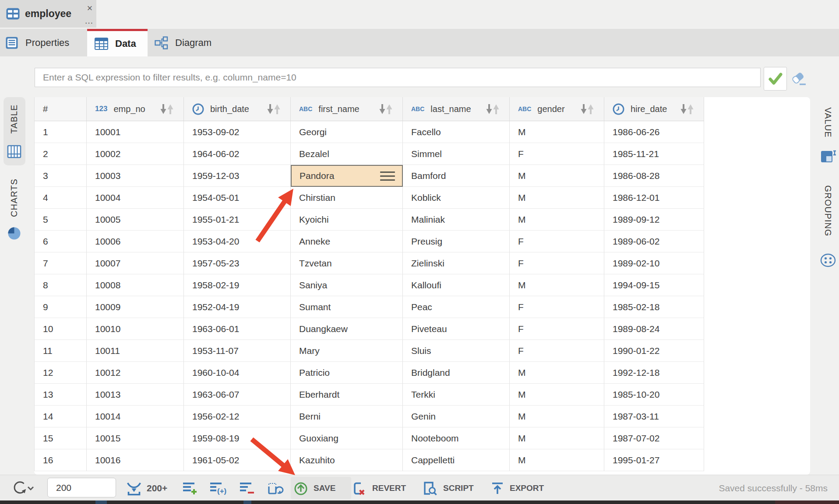  Describe the element at coordinates (347, 220) in the screenshot. I see `data-cell-first_name: Kyoichi` at that location.